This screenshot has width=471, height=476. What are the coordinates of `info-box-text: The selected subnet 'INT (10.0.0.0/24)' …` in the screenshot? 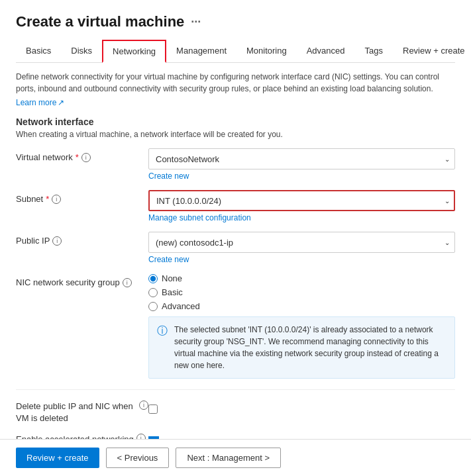 It's located at (310, 348).